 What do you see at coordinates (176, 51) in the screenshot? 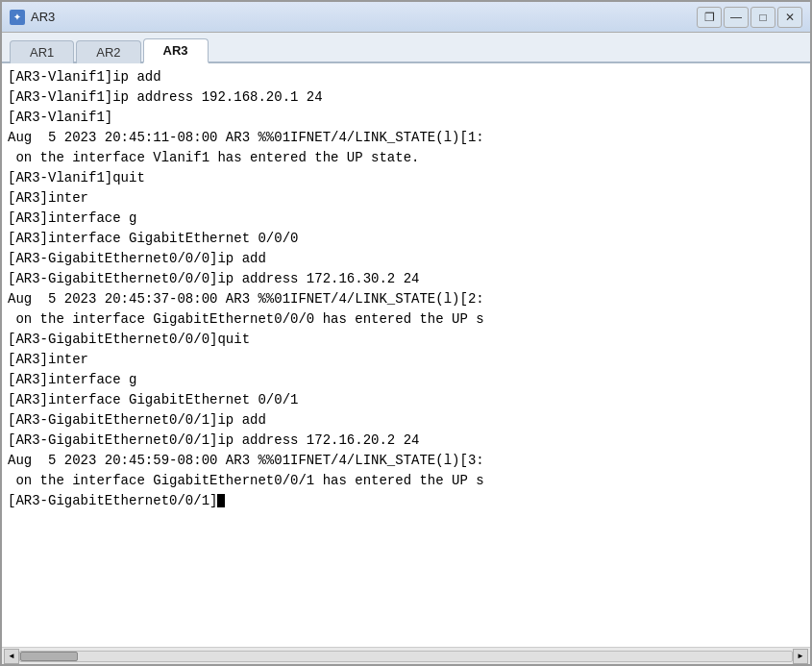
I see `tab-ar3: AR3` at bounding box center [176, 51].